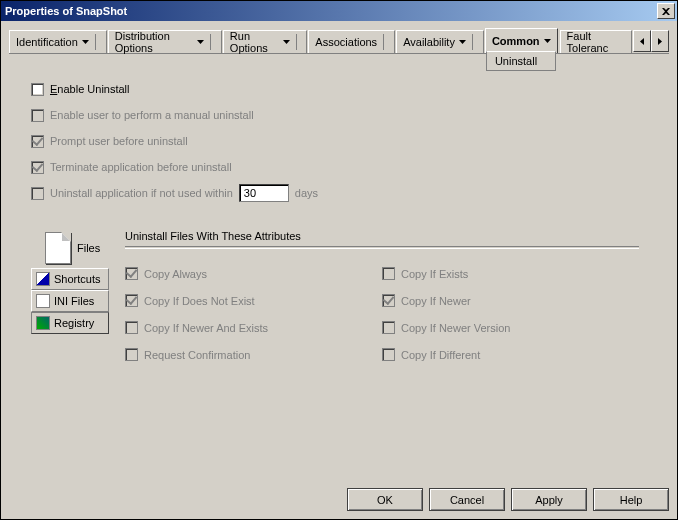 Image resolution: width=678 pixels, height=520 pixels. I want to click on attr-copy-if-exists: Copy If Exists, so click(510, 274).